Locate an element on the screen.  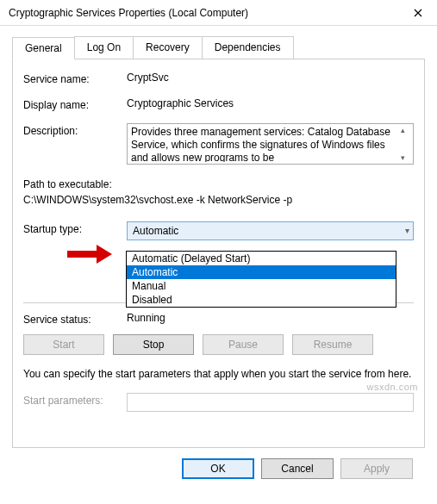
window-title: Cryptographic Services Properties (Local… is located at coordinates (203, 13).